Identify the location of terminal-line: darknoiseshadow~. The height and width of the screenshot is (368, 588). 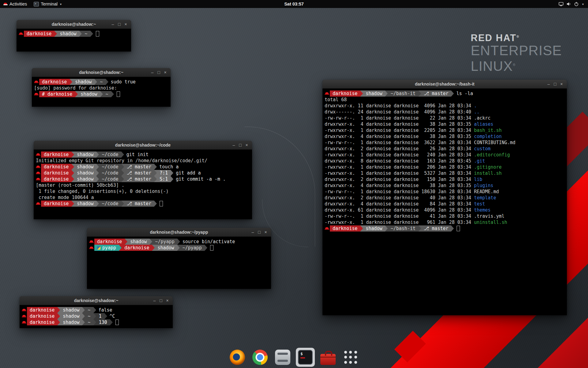
(74, 34).